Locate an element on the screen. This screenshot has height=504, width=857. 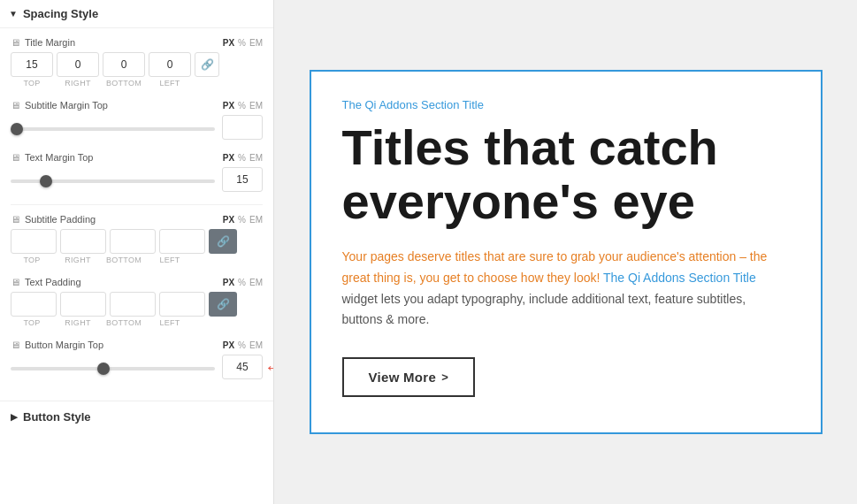
title-margin-field: 🖥 Title Margin PX % EM 🔗 TOP RIGHT is located at coordinates (136, 62).